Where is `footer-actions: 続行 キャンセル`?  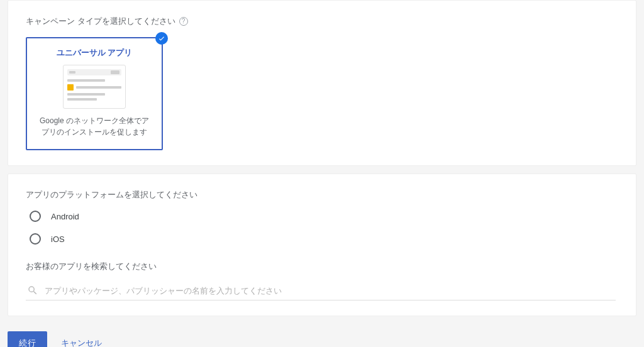
footer-actions: 続行 キャンセル is located at coordinates (322, 336).